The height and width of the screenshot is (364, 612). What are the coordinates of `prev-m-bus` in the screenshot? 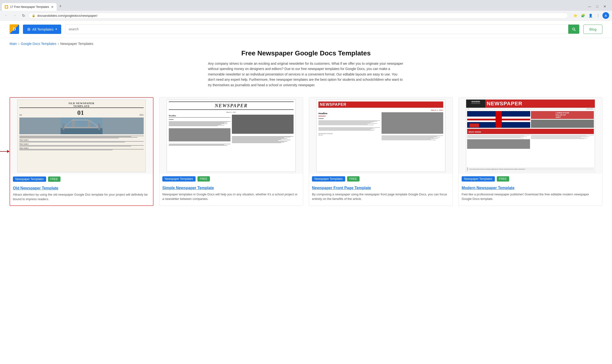 It's located at (474, 125).